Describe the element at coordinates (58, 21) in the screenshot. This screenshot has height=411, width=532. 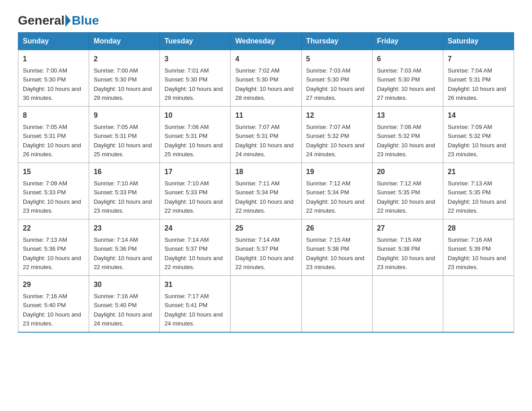
I see `logo: General Blue` at that location.